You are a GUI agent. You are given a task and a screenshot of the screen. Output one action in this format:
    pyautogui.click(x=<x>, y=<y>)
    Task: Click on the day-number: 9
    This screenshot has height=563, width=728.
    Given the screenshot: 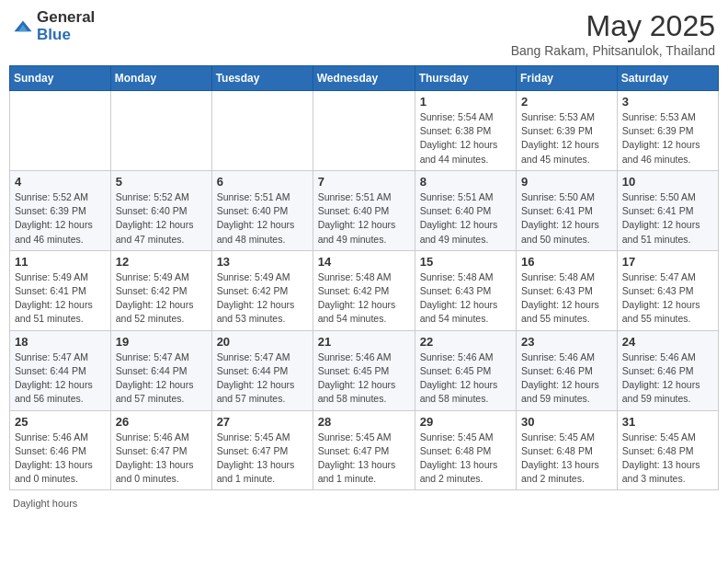 What is the action you would take?
    pyautogui.click(x=566, y=182)
    